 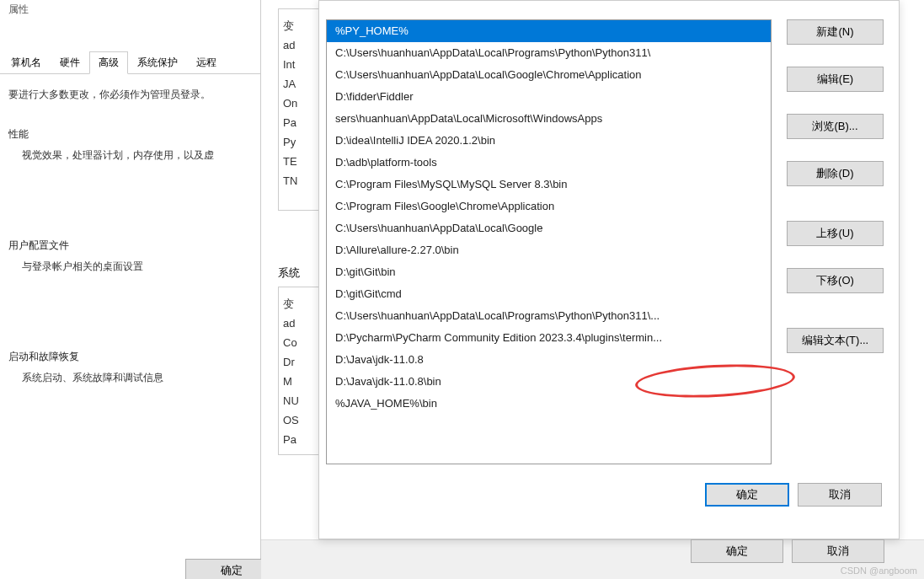 I want to click on path-item: C:\Users\huanhuan\AppData\Local\Google\C…, so click(x=549, y=75).